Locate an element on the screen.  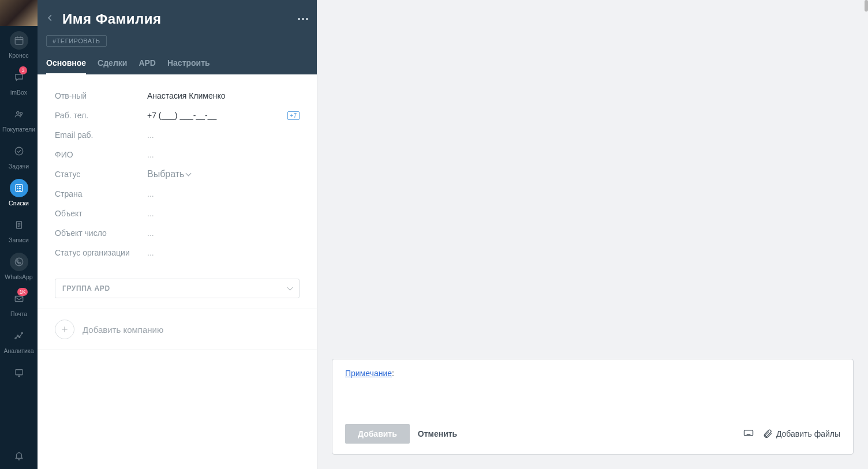
lists-icon is located at coordinates (19, 188).